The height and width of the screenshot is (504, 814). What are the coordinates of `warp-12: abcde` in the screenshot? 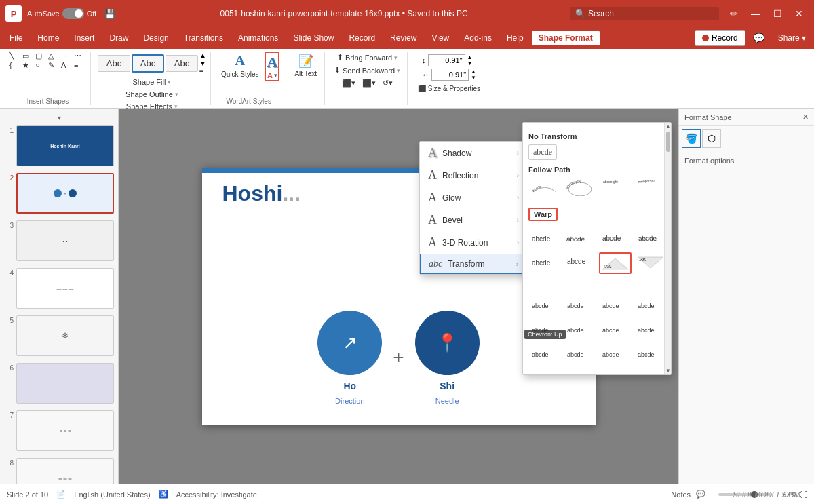 It's located at (651, 305).